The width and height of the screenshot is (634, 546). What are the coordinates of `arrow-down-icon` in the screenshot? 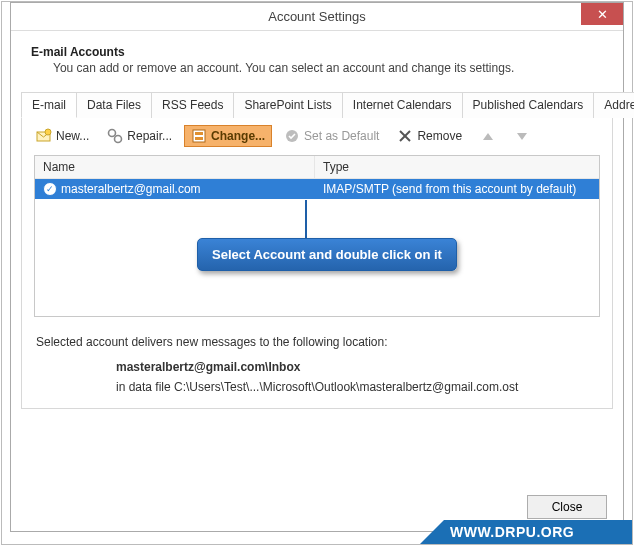 It's located at (522, 136).